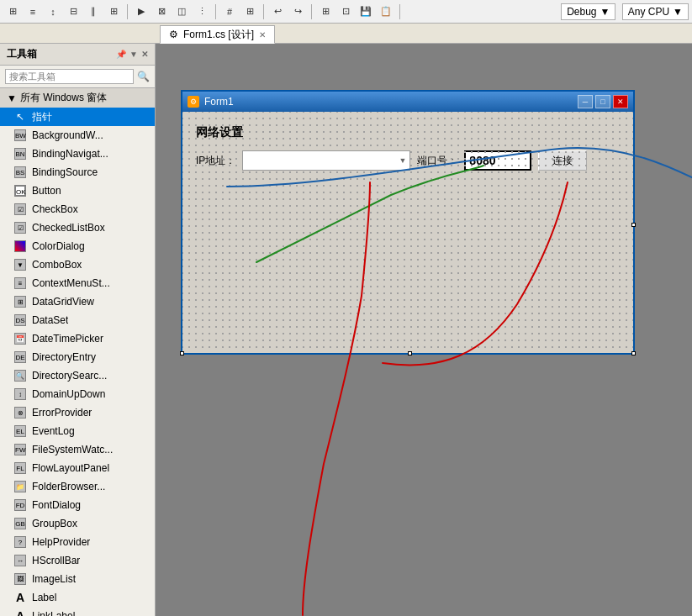 The width and height of the screenshot is (692, 616). What do you see at coordinates (202, 12) in the screenshot?
I see `toolbar-btn-10: ⋮` at bounding box center [202, 12].